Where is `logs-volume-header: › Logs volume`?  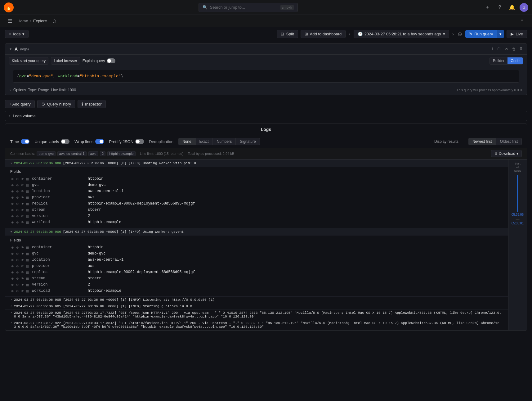 logs-volume-header: › Logs volume is located at coordinates (266, 116).